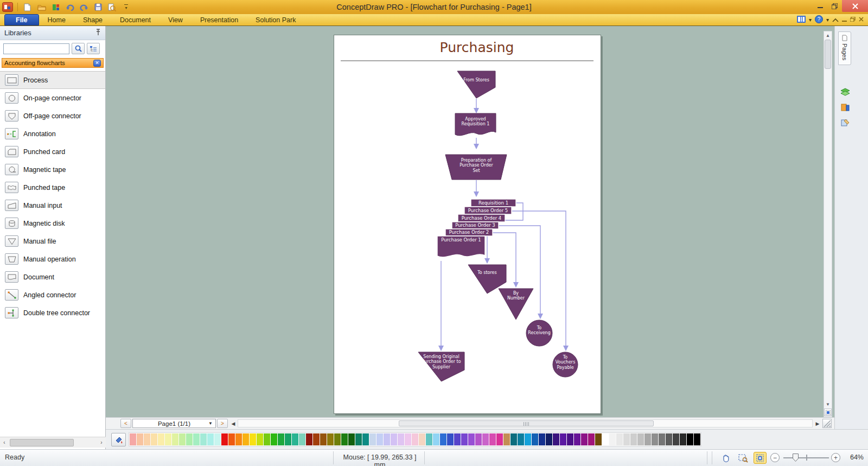 This screenshot has width=868, height=466. What do you see at coordinates (526, 423) in the screenshot?
I see `hscroll-thumb` at bounding box center [526, 423].